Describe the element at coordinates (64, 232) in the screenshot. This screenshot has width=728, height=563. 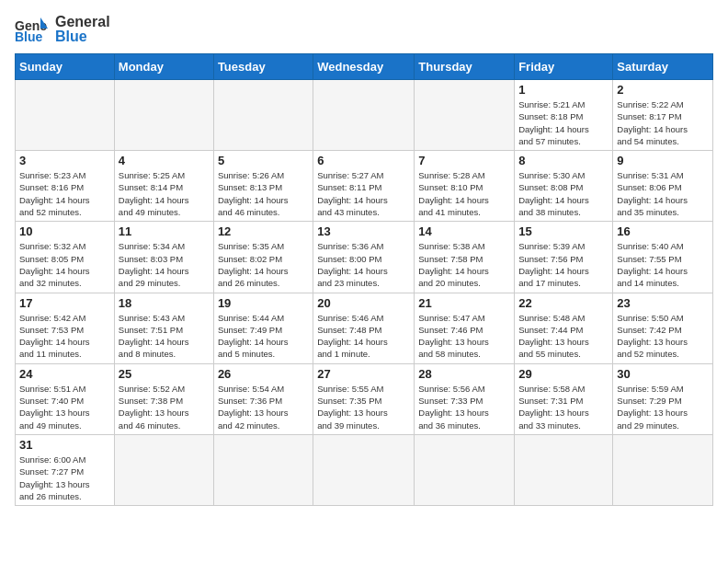
I see `day-number: 10` at that location.